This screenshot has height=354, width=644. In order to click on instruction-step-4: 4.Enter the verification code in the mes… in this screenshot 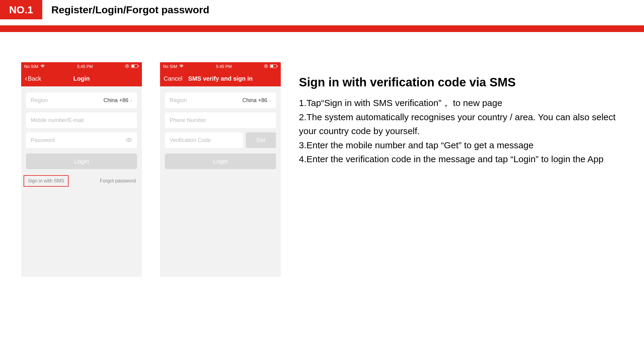, I will do `click(461, 159)`.